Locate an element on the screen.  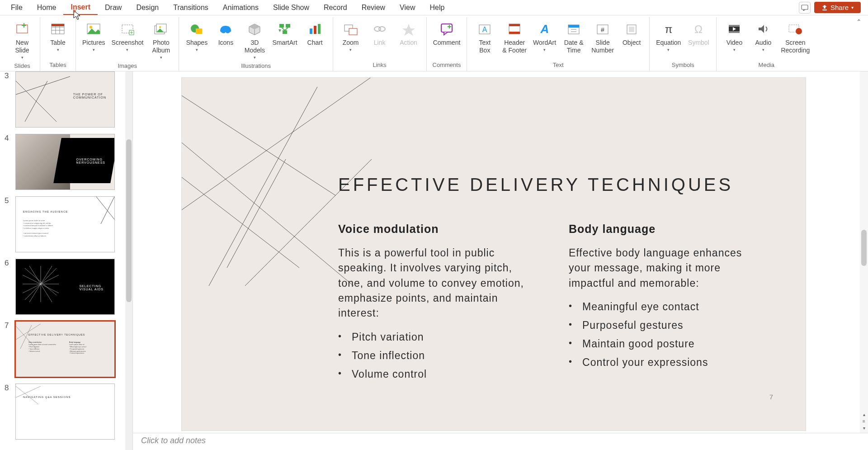
slide-number-icon: # is located at coordinates (603, 29).